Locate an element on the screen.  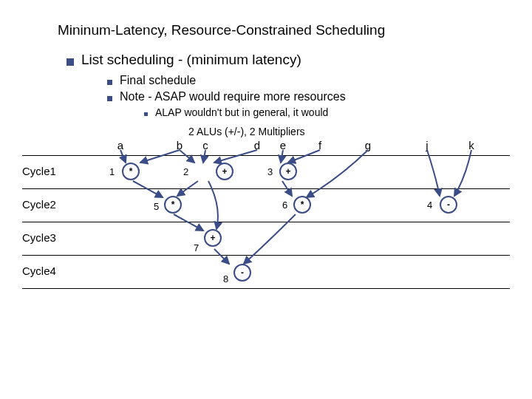
node-1-num: 1 is located at coordinates (112, 171).